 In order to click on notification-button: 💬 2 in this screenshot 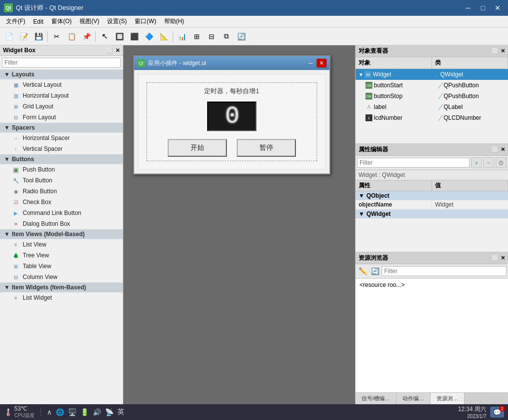, I will do `click(497, 412)`.